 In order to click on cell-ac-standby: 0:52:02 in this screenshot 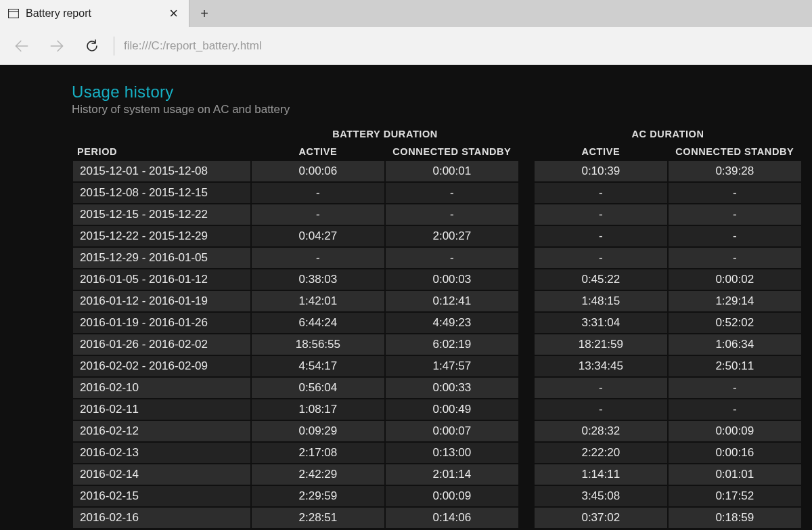, I will do `click(735, 323)`.